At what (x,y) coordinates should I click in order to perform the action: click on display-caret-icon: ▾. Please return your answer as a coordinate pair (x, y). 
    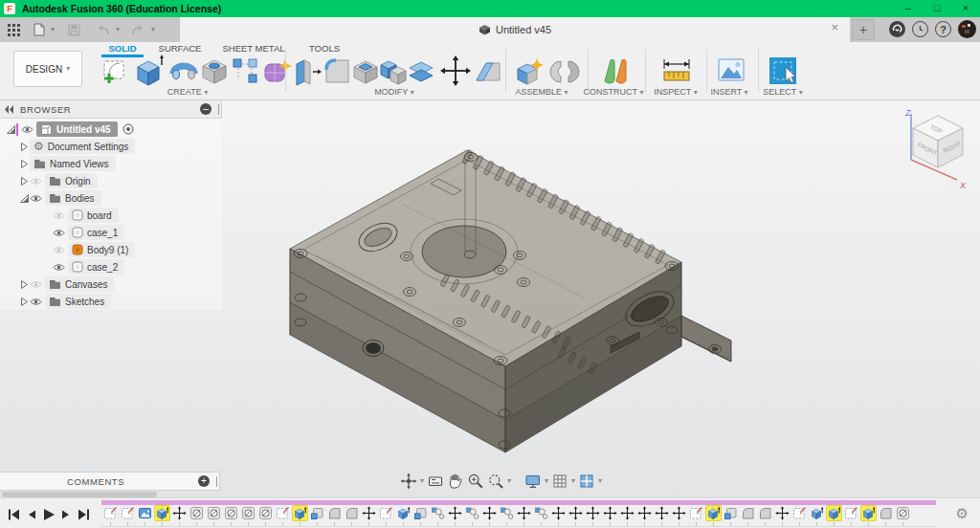
    Looking at the image, I should click on (546, 481).